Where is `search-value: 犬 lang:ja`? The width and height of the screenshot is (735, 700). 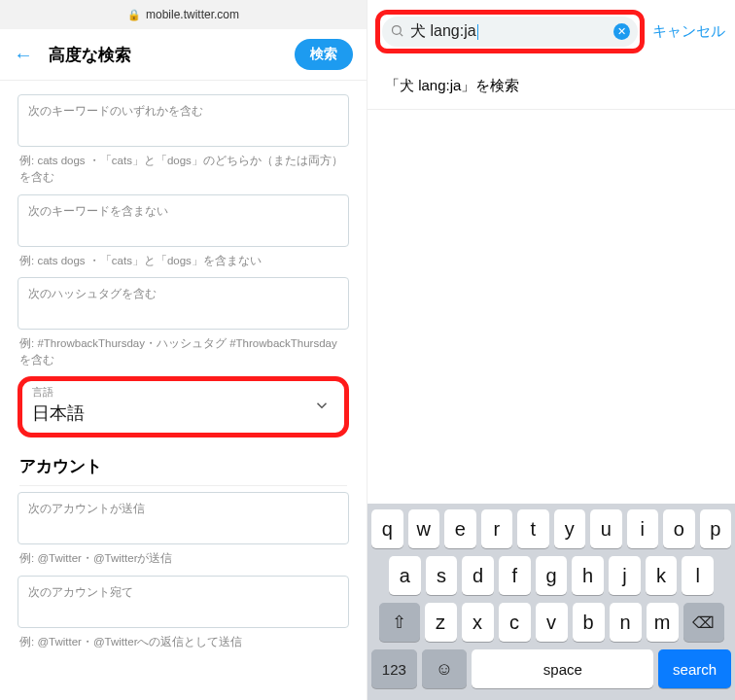 search-value: 犬 lang:ja is located at coordinates (509, 31).